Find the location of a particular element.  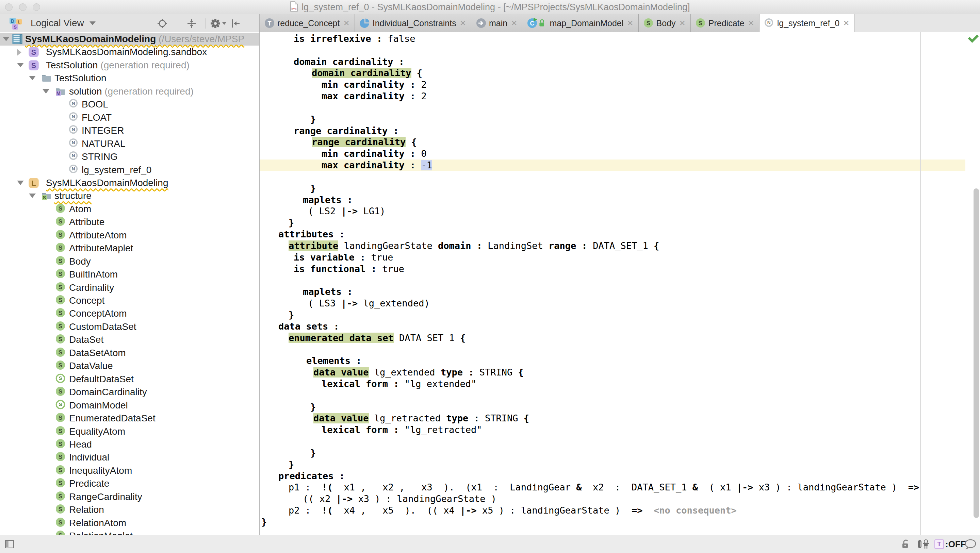

code-line: range cardinality : is located at coordinates (346, 131).